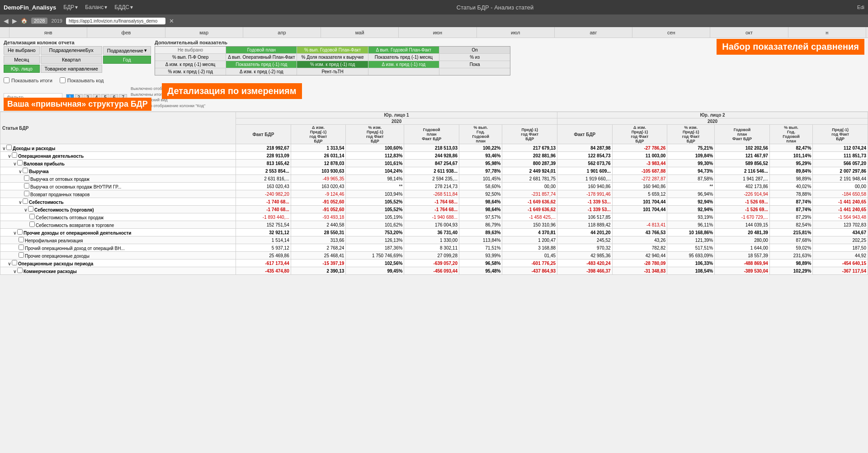 The height and width of the screenshot is (453, 868). Describe the element at coordinates (475, 57) in the screenshot. I see `ind-pct-iz: % из` at that location.